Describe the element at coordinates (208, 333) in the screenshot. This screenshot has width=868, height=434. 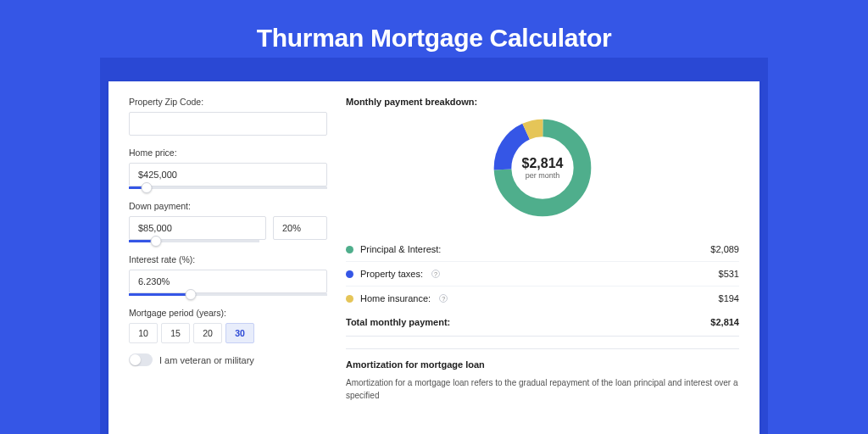
I see `period-option-20: 20` at that location.